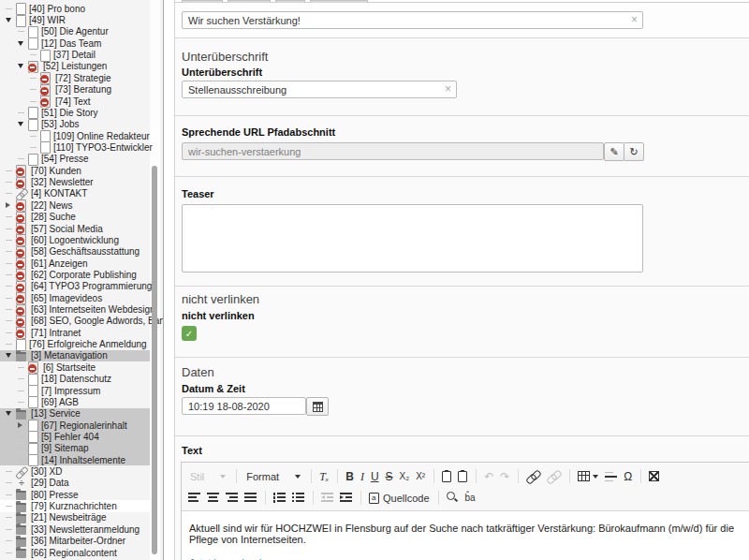 This screenshot has width=749, height=560. What do you see at coordinates (319, 90) in the screenshot?
I see `subheader-input: Stellenausschreibung ×` at bounding box center [319, 90].